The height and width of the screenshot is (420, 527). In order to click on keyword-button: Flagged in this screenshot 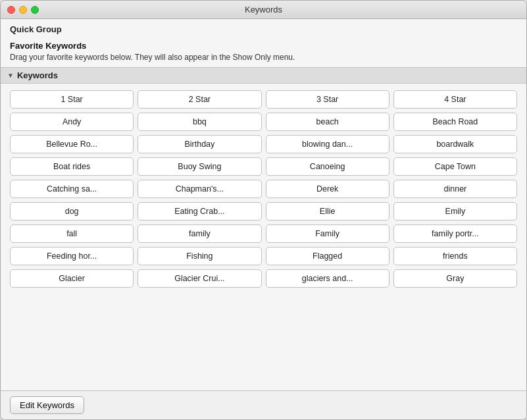, I will do `click(328, 256)`.